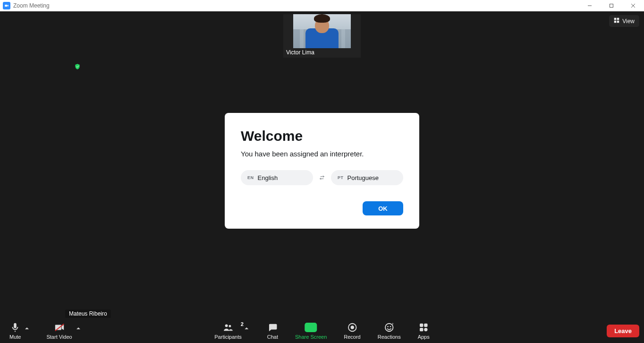 The image size is (644, 343). Describe the element at coordinates (424, 327) in the screenshot. I see `apps-icon` at that location.